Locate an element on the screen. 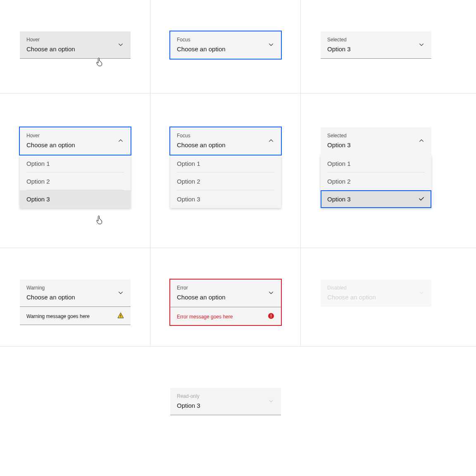 This screenshot has height=476, width=476. cursor-pointer-icon is located at coordinates (100, 220).